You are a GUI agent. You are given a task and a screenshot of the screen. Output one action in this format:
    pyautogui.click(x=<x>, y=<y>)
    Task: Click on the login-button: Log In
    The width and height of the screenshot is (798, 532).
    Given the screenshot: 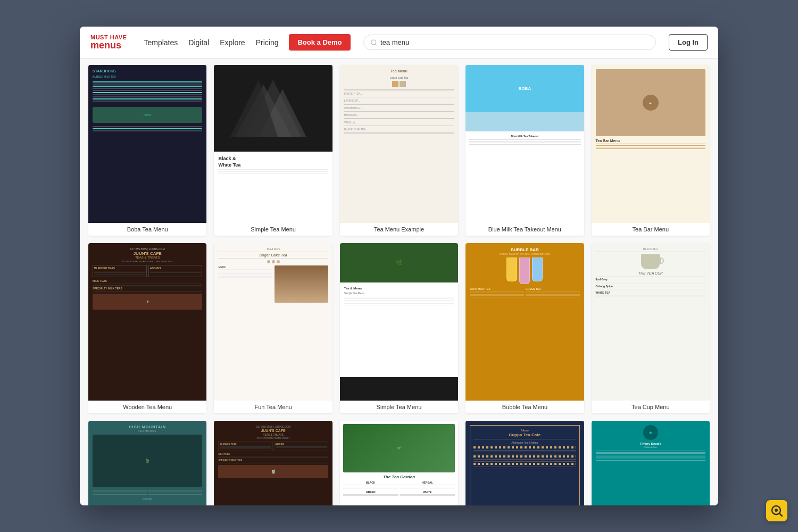 What is the action you would take?
    pyautogui.click(x=688, y=43)
    